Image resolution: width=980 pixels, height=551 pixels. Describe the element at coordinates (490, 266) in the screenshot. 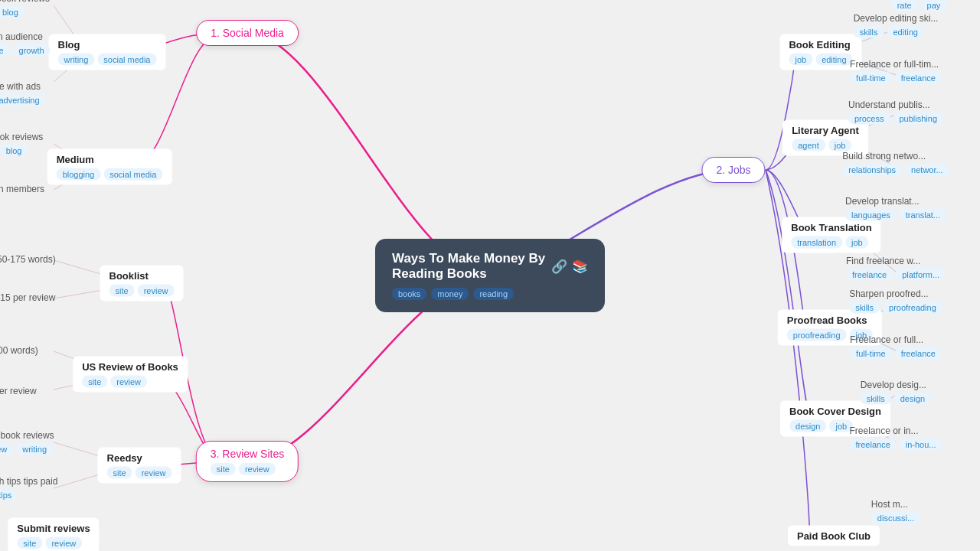

I see `central-title: Ways To Make Money By Reading Books 🔗 📚` at that location.